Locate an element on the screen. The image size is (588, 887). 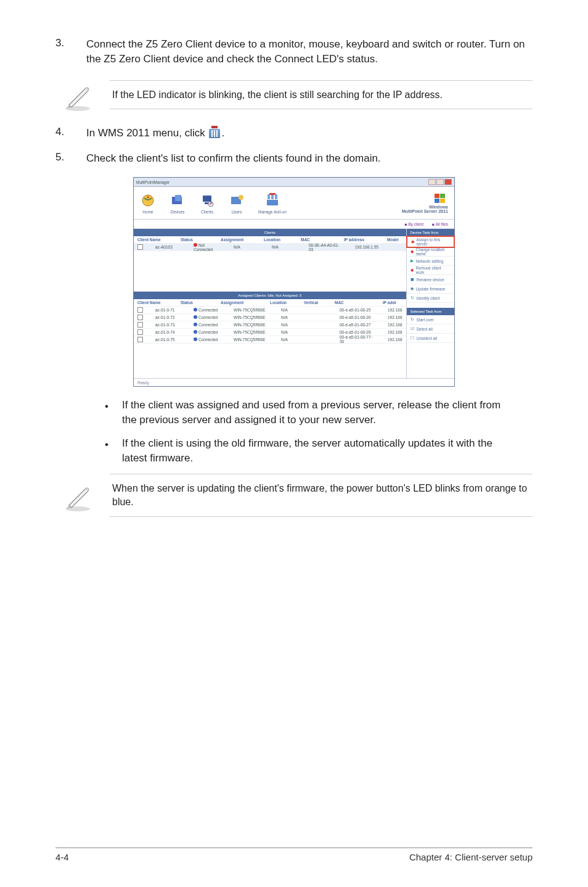
step4-after: . is located at coordinates (223, 133).